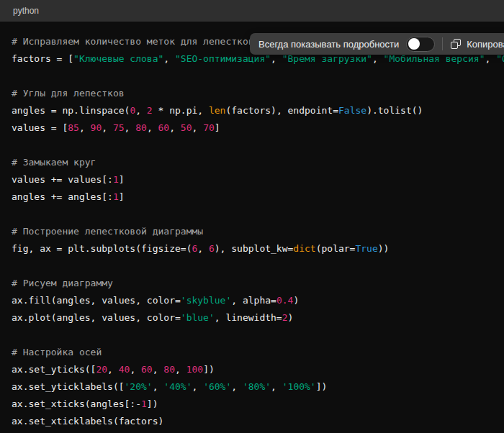 This screenshot has width=504, height=433. Describe the element at coordinates (258, 197) in the screenshot. I see `code-line: angles += angles[:1]` at that location.